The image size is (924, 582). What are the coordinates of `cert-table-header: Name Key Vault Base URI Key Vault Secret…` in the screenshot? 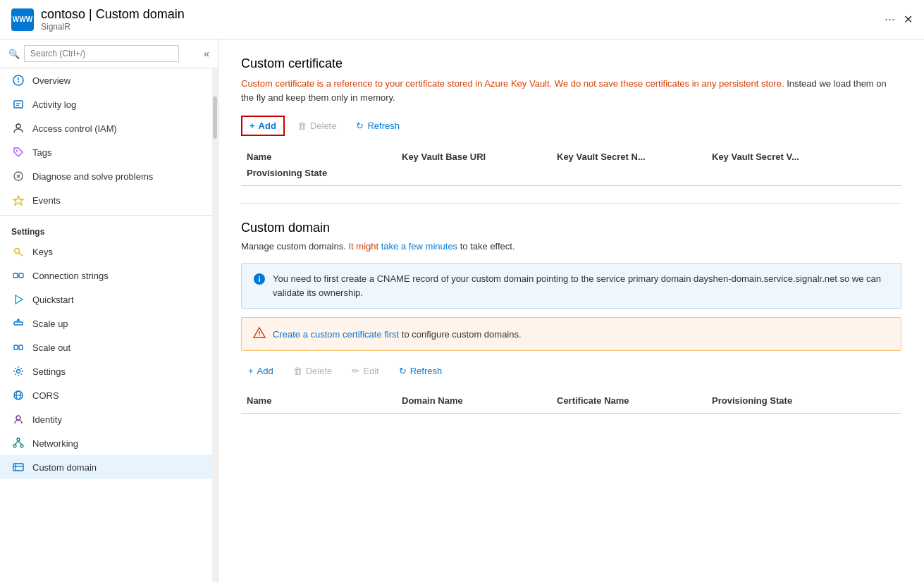 It's located at (571, 165).